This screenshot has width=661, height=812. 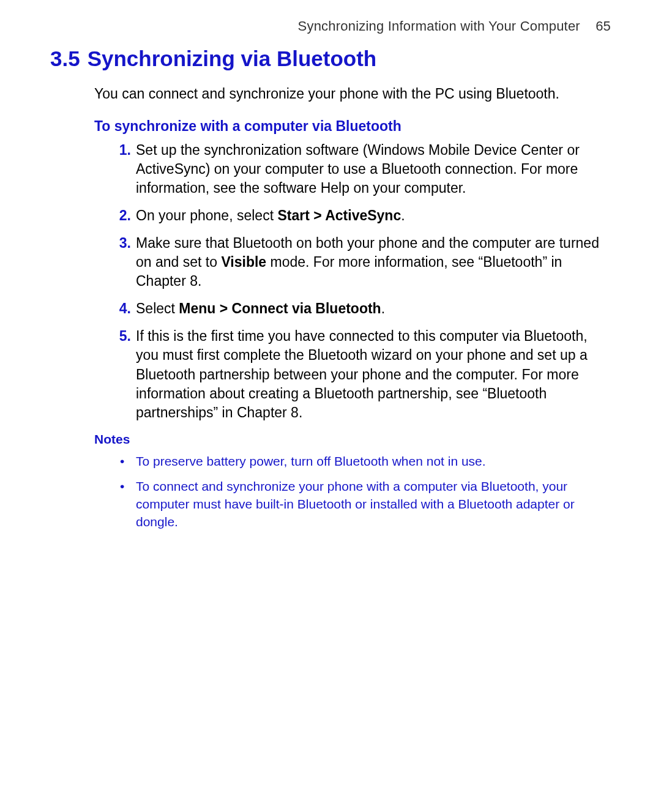 I want to click on notes-heading: Notes, so click(x=353, y=439).